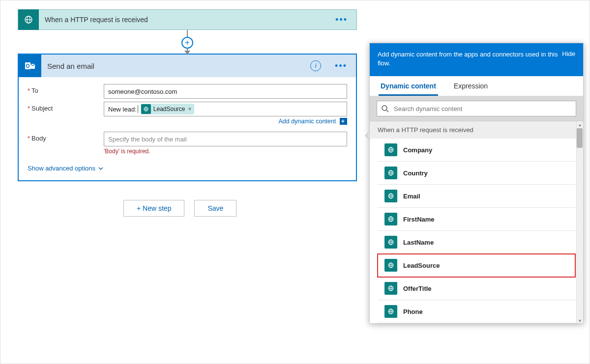 The image size is (590, 364). What do you see at coordinates (343, 121) in the screenshot?
I see `add-dc-badge-icon: +` at bounding box center [343, 121].